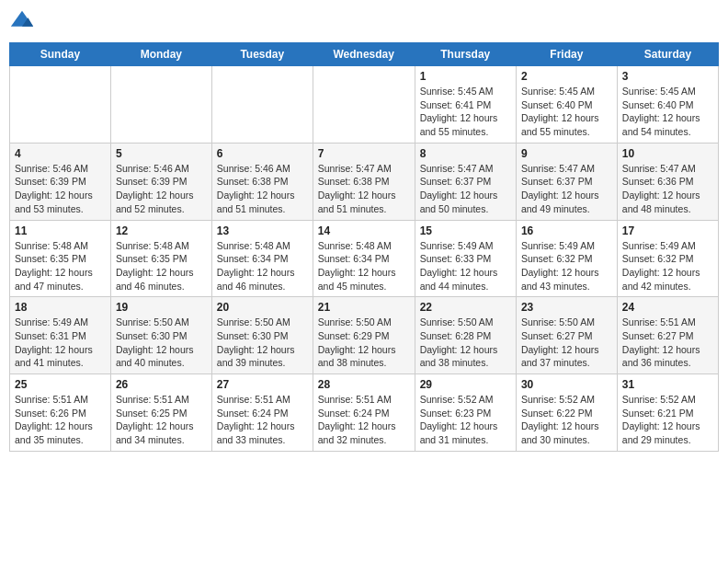 Image resolution: width=728 pixels, height=563 pixels. Describe the element at coordinates (262, 413) in the screenshot. I see `day-cell: 27Sunrise: 5:51 AM Sunset: 6:24 PM Dayli…` at that location.